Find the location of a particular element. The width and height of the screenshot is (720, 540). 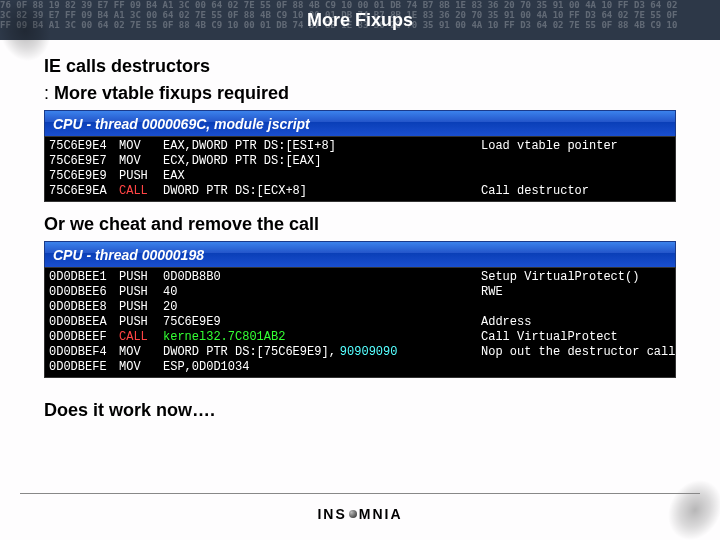

comment: RWE is located at coordinates (576, 292).